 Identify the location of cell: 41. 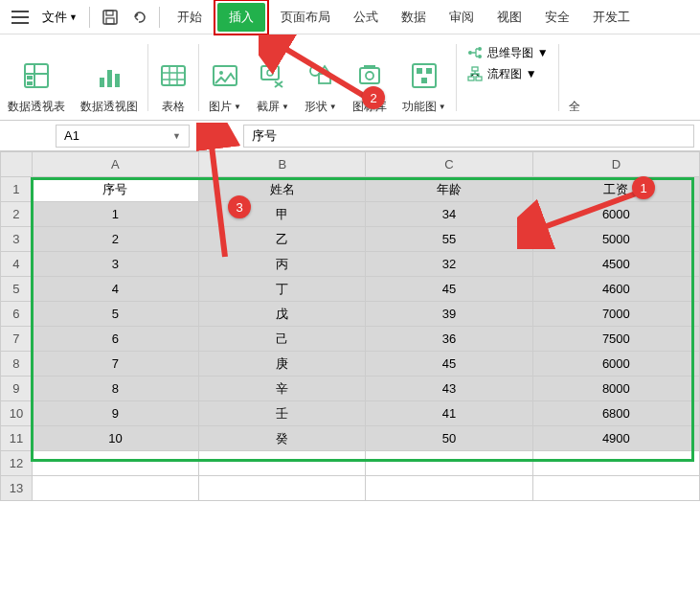
(449, 414).